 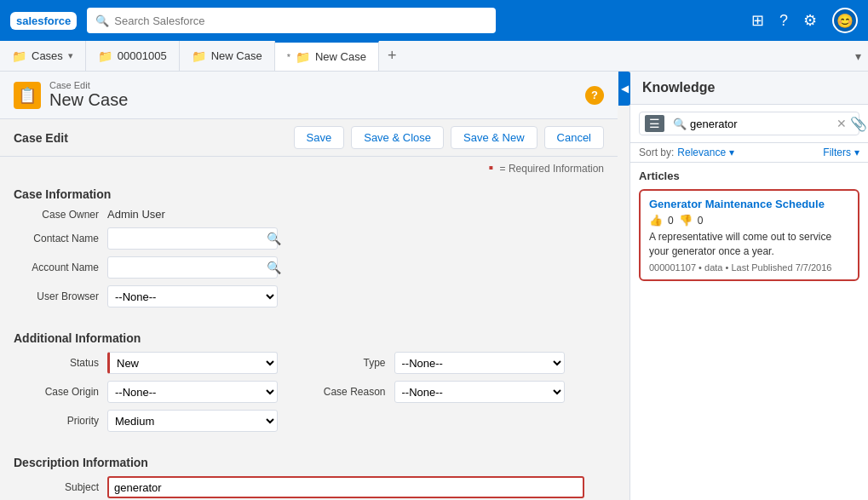 What do you see at coordinates (274, 267) in the screenshot?
I see `account-name-lookup-icon: 🔍` at bounding box center [274, 267].